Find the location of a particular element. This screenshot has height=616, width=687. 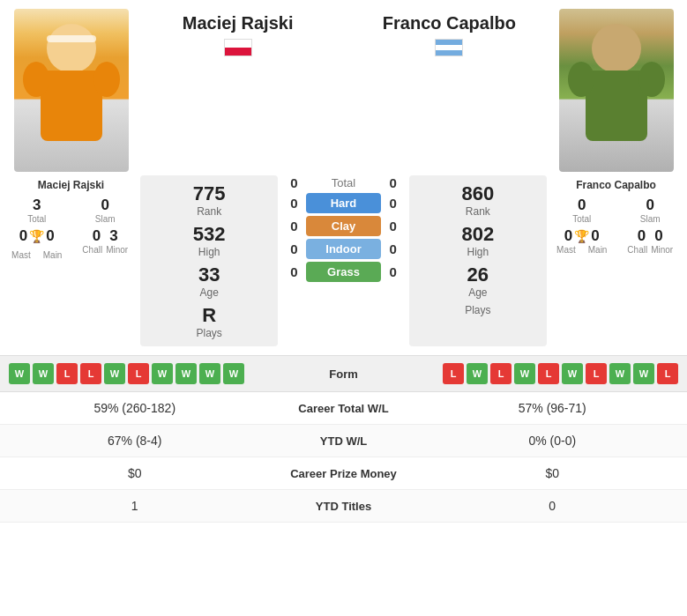

right-high-row: 802 High is located at coordinates (478, 241).